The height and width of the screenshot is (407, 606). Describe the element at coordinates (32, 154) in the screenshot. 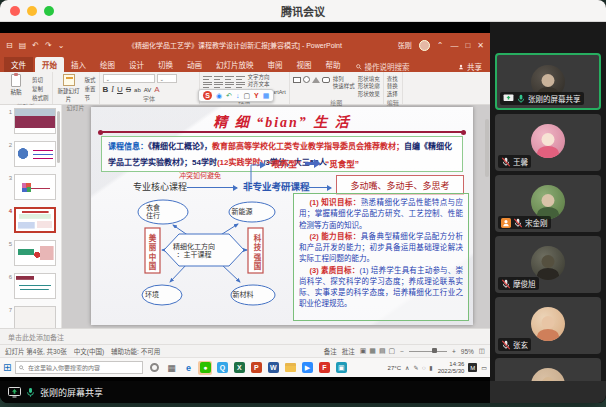

I see `slide-thumbnail-2: 2` at that location.